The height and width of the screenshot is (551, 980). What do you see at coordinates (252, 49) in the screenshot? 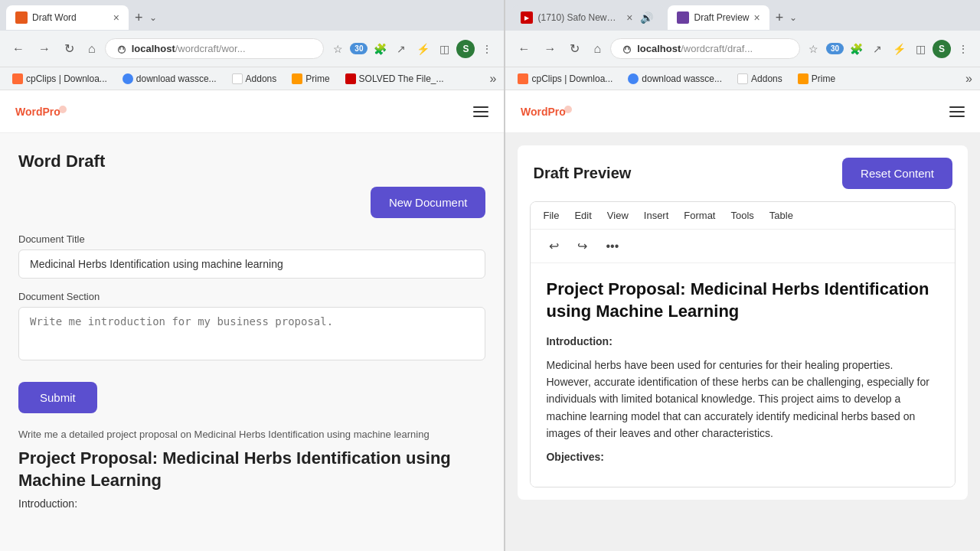
I see `left-address-bar: ← → ↻ ⌂ localhost/wordcraft/wor... ☆ 30 …` at bounding box center [252, 49].